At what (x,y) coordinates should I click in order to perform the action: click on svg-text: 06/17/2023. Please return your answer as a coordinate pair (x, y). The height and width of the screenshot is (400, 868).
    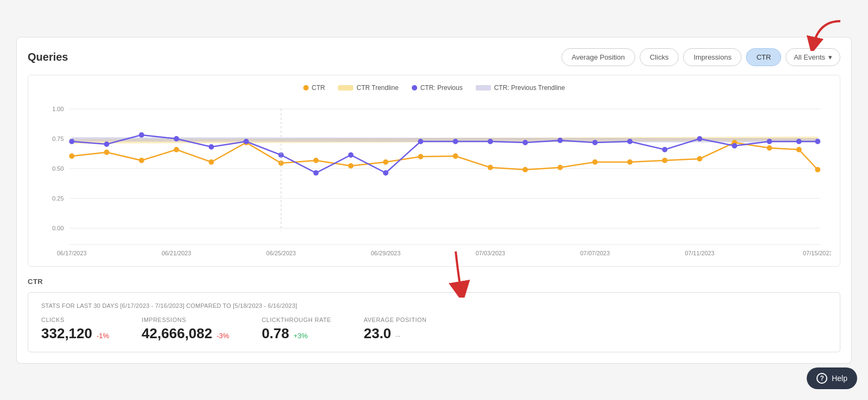
    Looking at the image, I should click on (72, 253).